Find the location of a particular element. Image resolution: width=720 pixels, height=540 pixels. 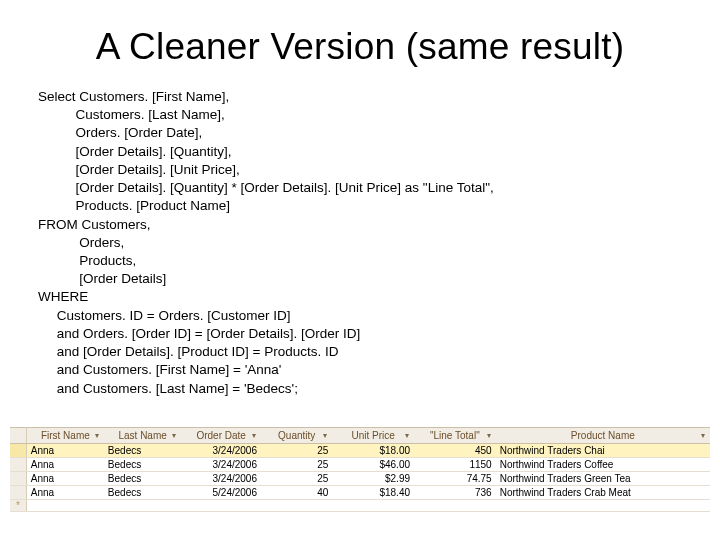

cell-quantity: 40 is located at coordinates (296, 493).